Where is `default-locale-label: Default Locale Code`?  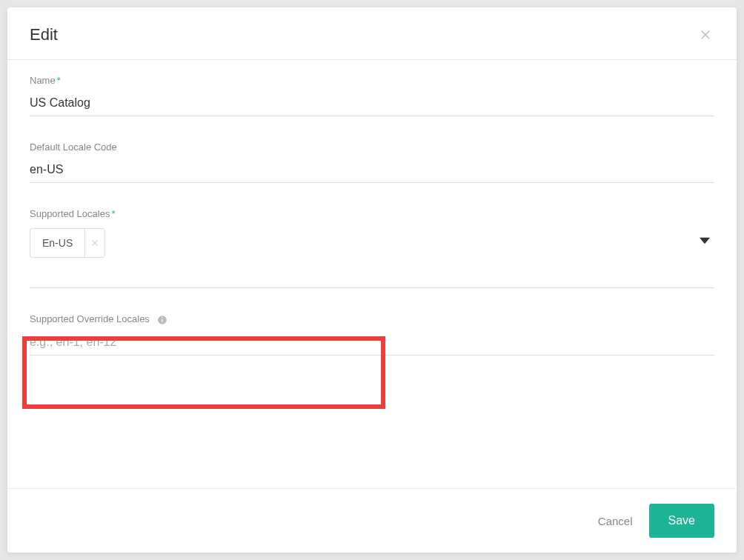
default-locale-label: Default Locale Code is located at coordinates (372, 147).